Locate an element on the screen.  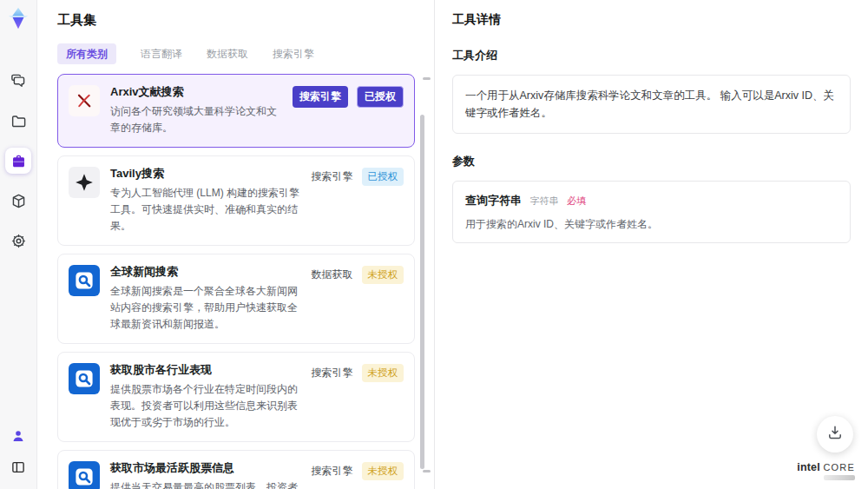
sidebar-item-package is located at coordinates (18, 201).